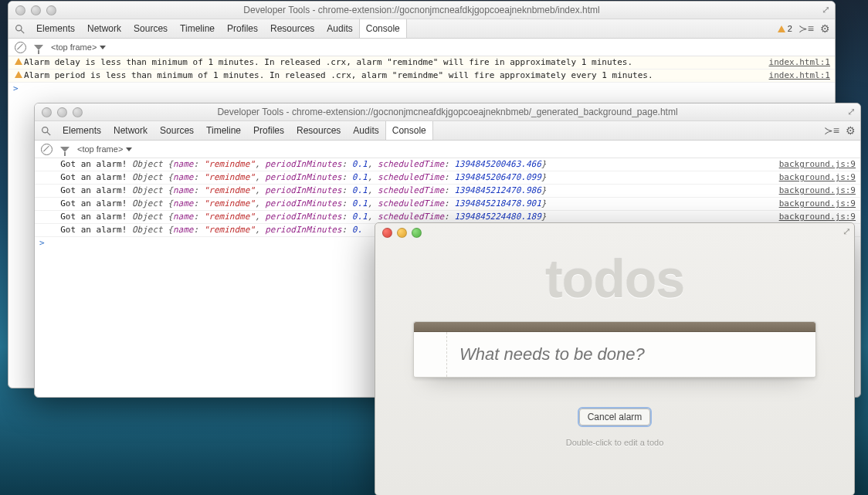 Image resolution: width=868 pixels, height=495 pixels. I want to click on todo-card, so click(615, 349).